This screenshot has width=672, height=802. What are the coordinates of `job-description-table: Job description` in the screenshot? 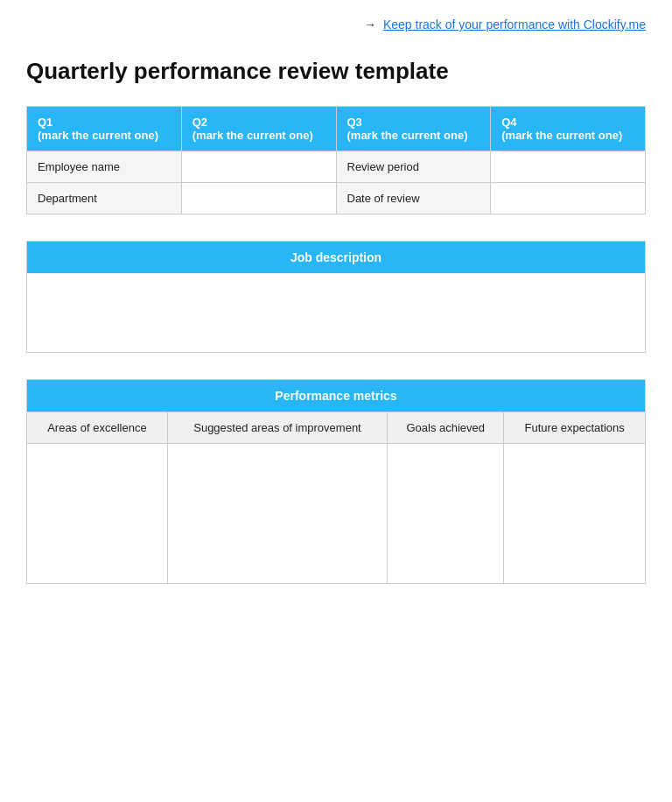 It's located at (336, 297).